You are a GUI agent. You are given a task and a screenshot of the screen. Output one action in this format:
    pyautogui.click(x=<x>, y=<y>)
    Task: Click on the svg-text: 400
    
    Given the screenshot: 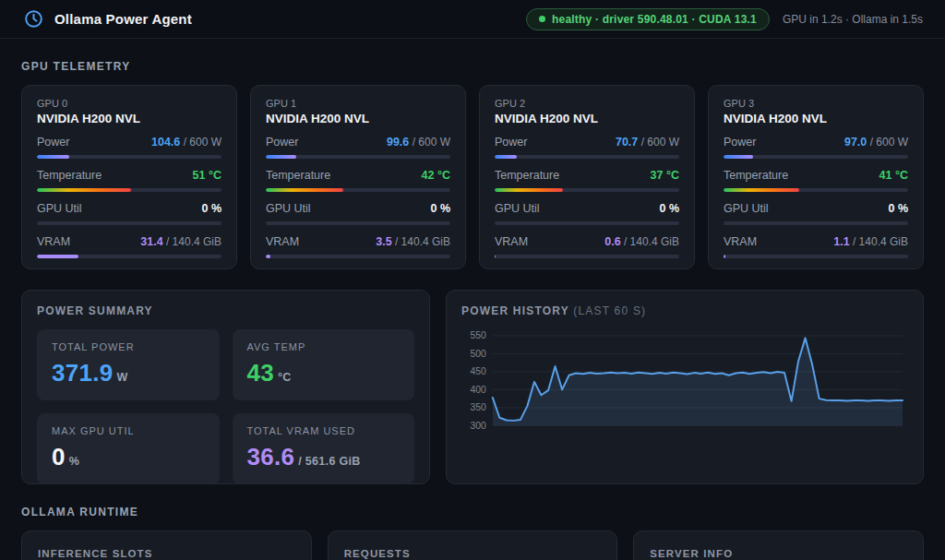 What is the action you would take?
    pyautogui.click(x=478, y=389)
    